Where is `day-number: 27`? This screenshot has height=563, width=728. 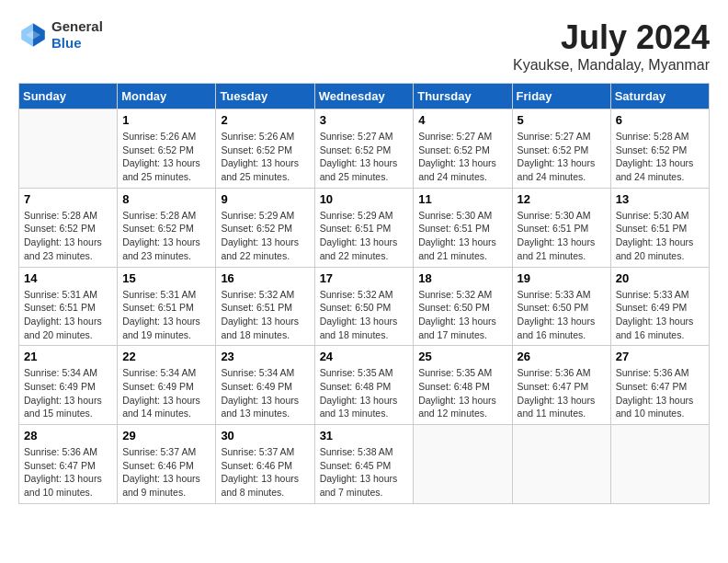 day-number: 27 is located at coordinates (660, 357).